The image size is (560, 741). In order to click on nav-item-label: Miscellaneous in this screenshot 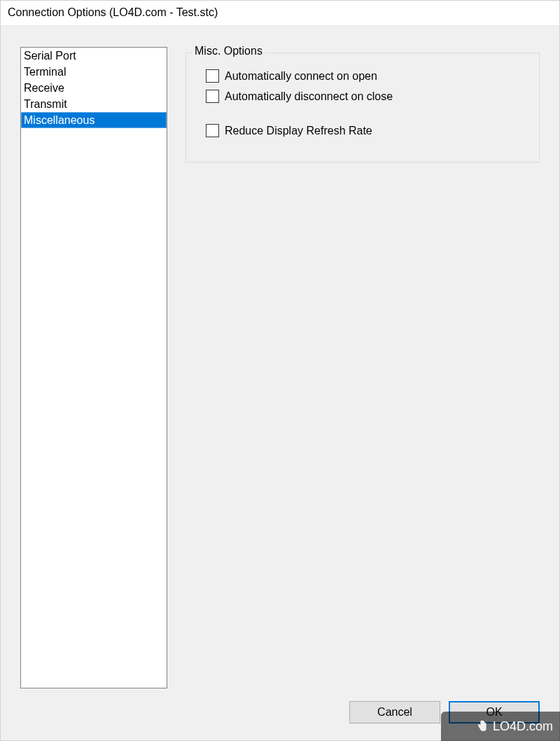, I will do `click(59, 120)`.